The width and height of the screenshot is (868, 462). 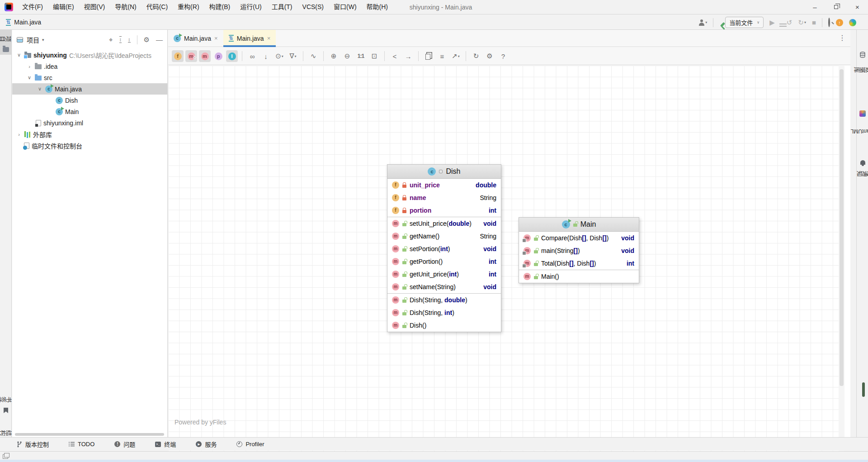 What do you see at coordinates (165, 444) in the screenshot?
I see `terminal-button: >_ 终端` at bounding box center [165, 444].